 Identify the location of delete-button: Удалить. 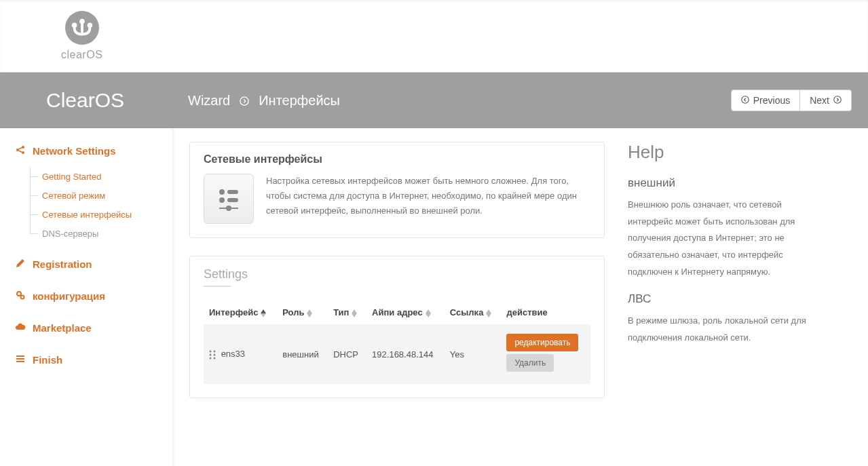
(530, 363).